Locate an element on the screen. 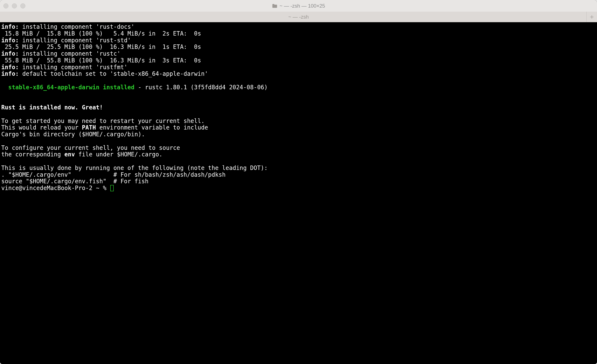 The height and width of the screenshot is (364, 597). terminal-text-segment: . "$HOME/.cargo/env" # For sh/bash/zsh/a… is located at coordinates (113, 175).